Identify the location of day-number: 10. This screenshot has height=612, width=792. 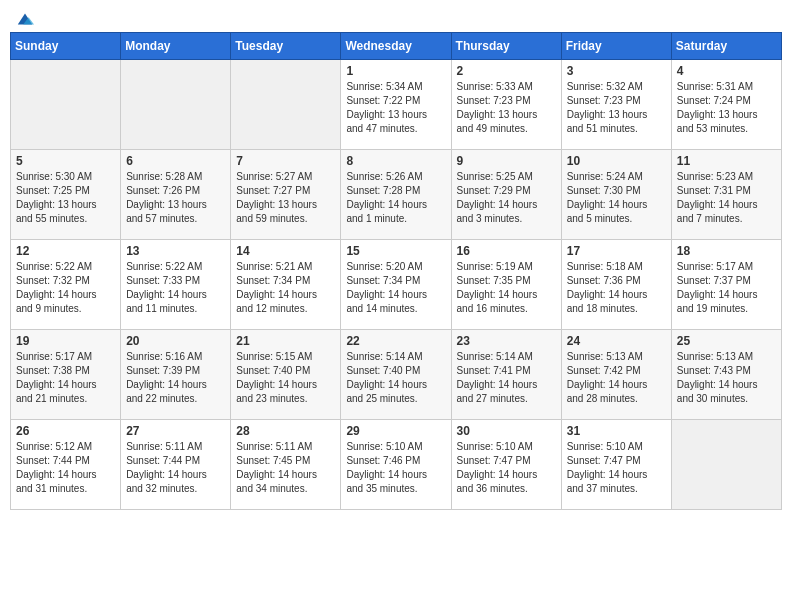
(616, 161).